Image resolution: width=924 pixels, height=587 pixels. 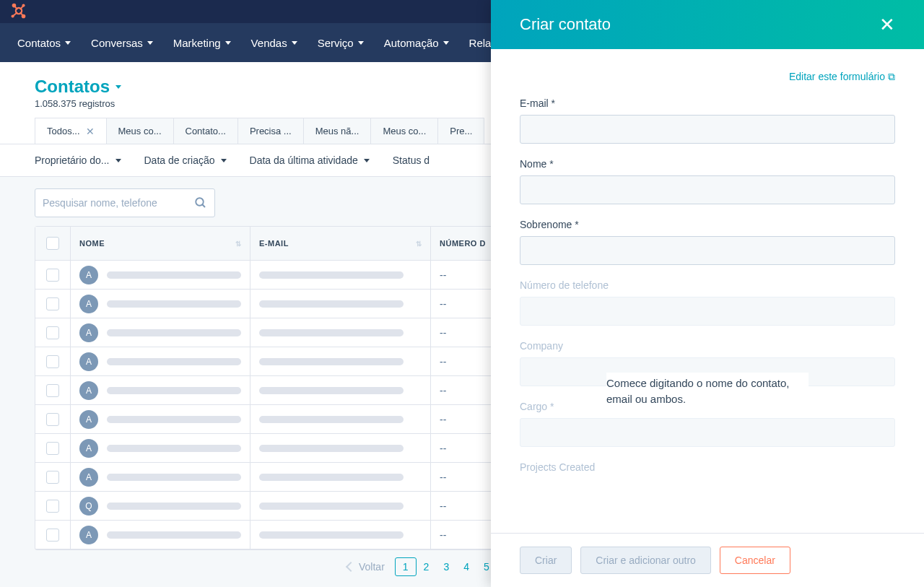 I want to click on column-name: NOME⇅, so click(x=160, y=243).